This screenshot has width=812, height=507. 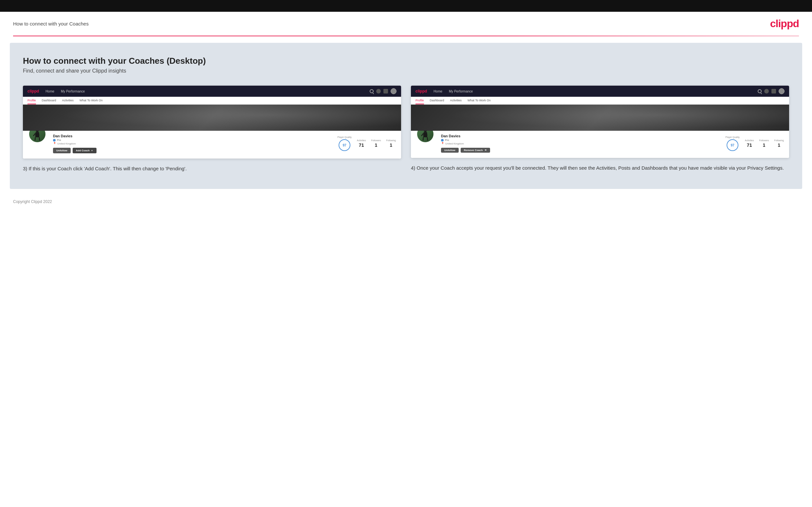 What do you see at coordinates (600, 168) in the screenshot?
I see `description-right: 4) Once your Coach accepts your request …` at bounding box center [600, 168].